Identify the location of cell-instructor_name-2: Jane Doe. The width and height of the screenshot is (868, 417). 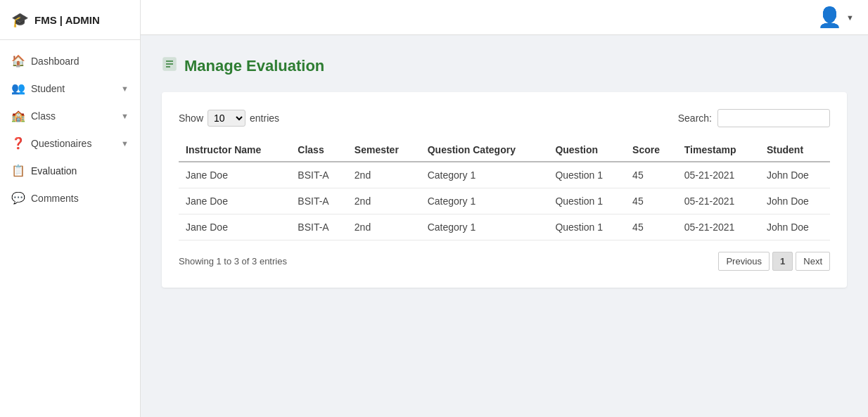
(235, 228).